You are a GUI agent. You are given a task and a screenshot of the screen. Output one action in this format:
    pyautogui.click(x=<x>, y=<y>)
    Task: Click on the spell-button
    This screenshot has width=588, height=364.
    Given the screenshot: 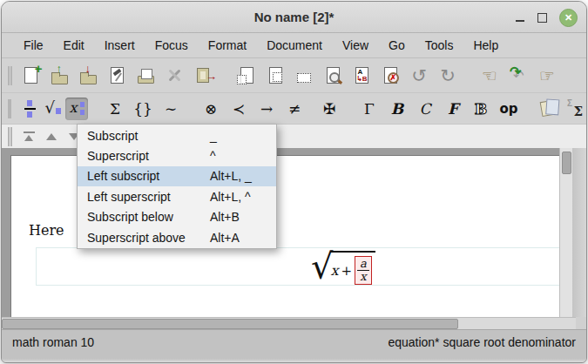 What is the action you would take?
    pyautogui.click(x=390, y=76)
    